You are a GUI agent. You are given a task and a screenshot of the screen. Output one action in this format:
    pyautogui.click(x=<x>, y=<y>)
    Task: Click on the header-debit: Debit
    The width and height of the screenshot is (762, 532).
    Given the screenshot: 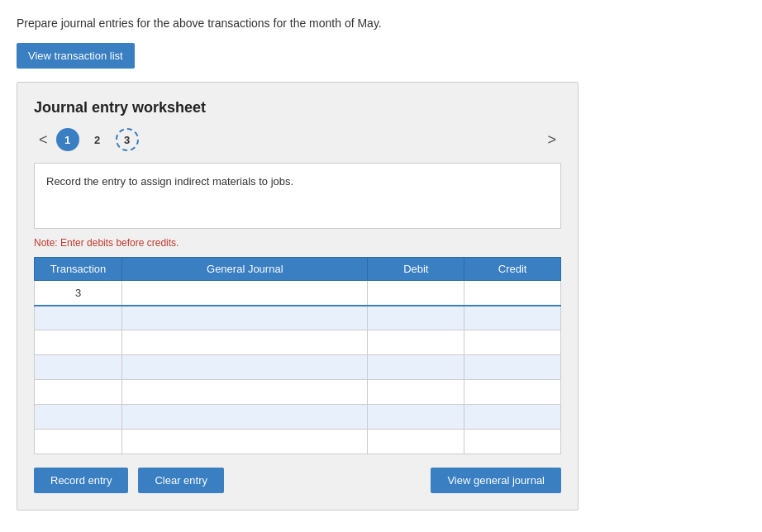 What is the action you would take?
    pyautogui.click(x=417, y=269)
    